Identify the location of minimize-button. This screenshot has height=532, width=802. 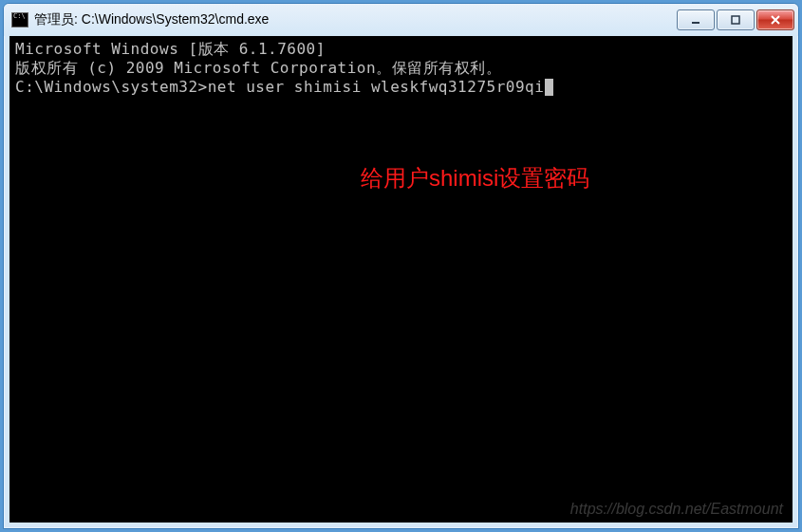
(696, 20).